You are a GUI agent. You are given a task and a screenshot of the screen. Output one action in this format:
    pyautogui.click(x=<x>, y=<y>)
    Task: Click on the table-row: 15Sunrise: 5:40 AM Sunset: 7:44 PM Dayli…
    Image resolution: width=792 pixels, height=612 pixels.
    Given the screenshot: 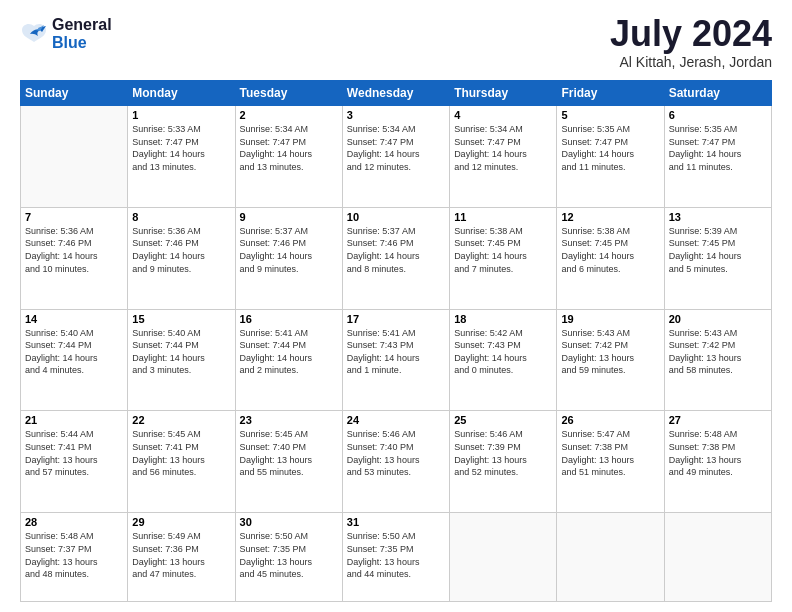 What is the action you would take?
    pyautogui.click(x=182, y=360)
    